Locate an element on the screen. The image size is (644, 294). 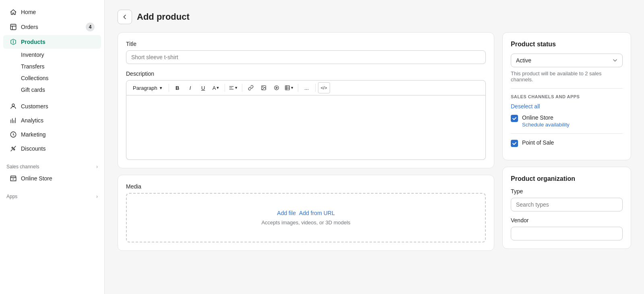
sidebar-item-home: Home is located at coordinates (52, 12).